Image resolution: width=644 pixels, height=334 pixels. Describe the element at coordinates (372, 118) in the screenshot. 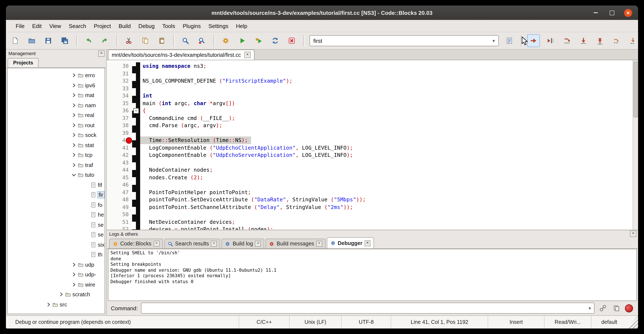

I see `code-line-37: 37 CommandLine cmd (__FILE__);` at that location.